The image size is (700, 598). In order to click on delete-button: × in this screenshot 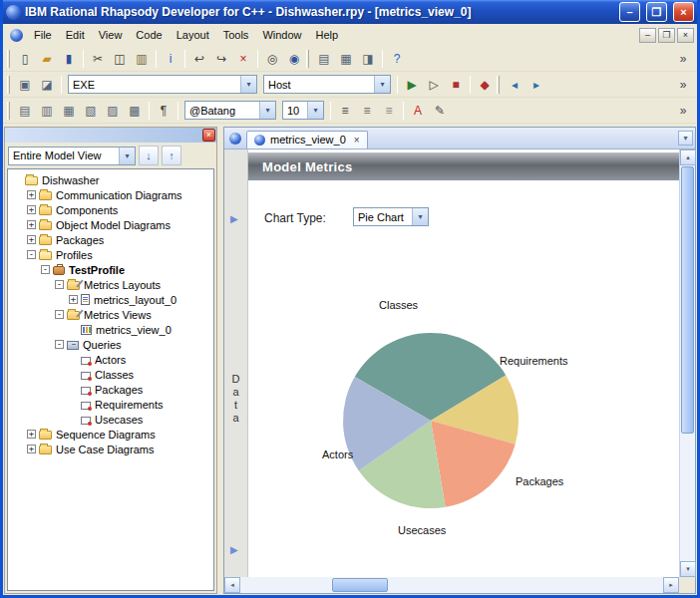, I will do `click(243, 59)`.